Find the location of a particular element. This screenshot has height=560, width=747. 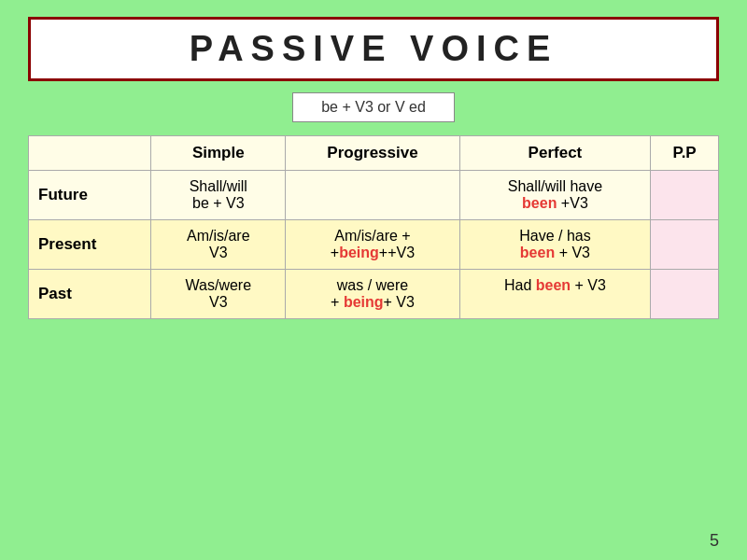

being-present: being is located at coordinates (359, 252).